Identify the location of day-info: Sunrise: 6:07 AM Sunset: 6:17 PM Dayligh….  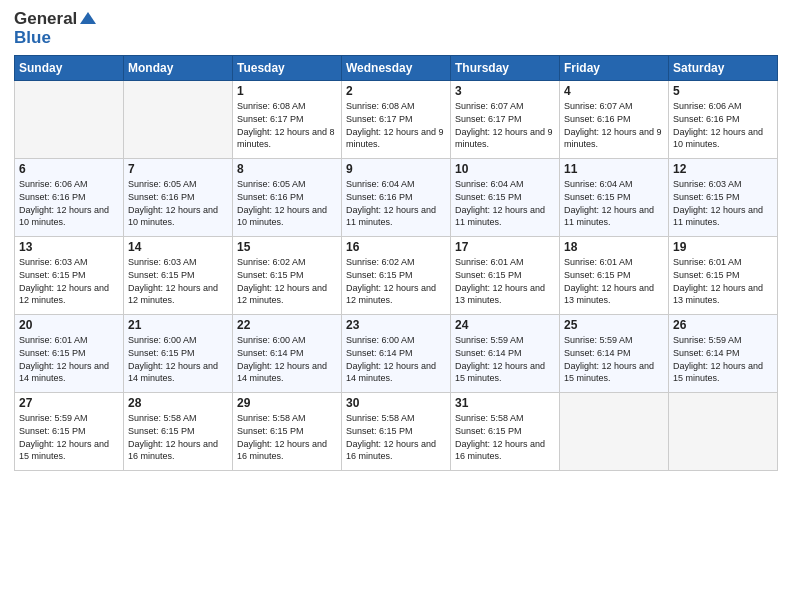
(505, 125).